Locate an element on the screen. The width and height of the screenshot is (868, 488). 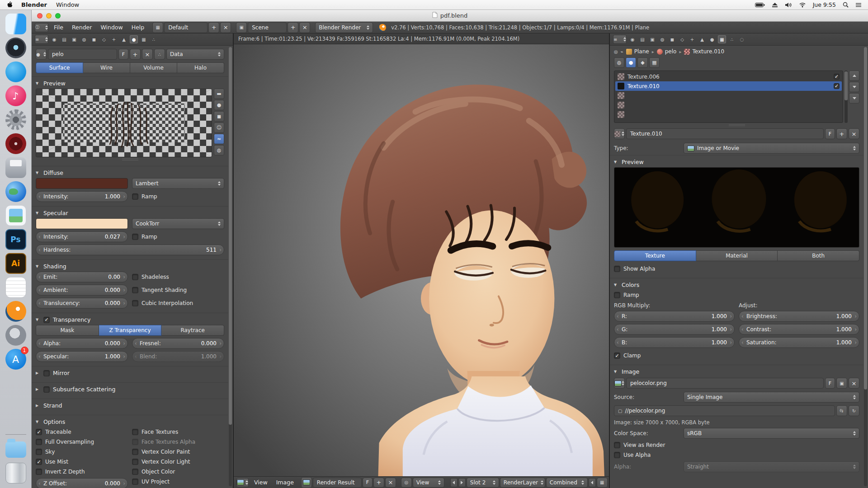
alpha-mode-dropdown: Straight is located at coordinates (771, 467).